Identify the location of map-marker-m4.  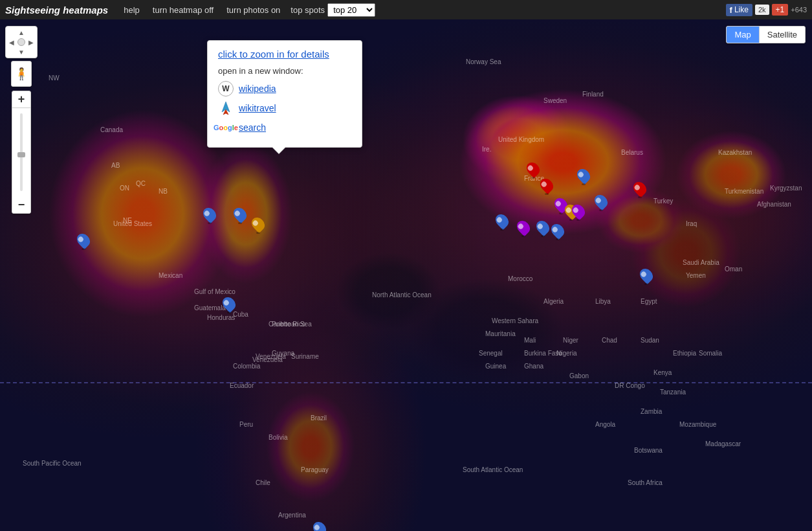
(83, 242).